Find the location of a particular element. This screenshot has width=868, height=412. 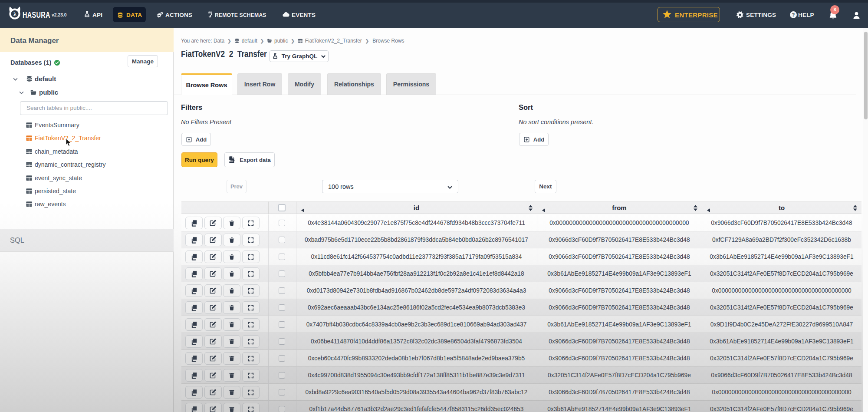

svg-text: λ is located at coordinates (15, 14).